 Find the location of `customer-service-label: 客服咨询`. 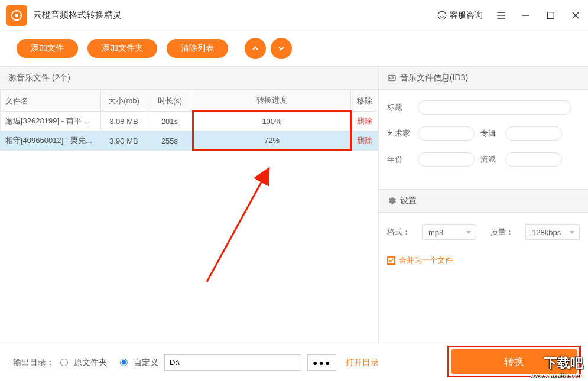

customer-service-label: 客服咨询 is located at coordinates (466, 15).